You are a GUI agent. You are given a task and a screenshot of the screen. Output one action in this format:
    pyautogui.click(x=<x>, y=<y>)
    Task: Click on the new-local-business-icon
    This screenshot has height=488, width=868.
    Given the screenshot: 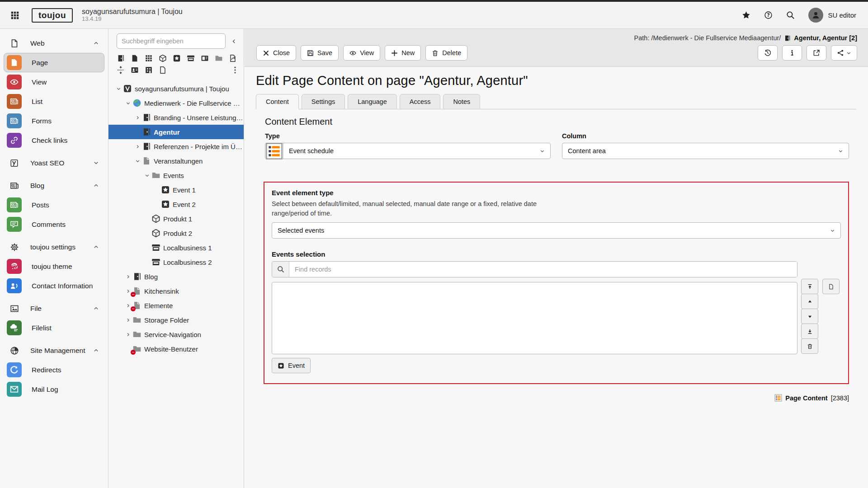 What is the action you would take?
    pyautogui.click(x=191, y=58)
    